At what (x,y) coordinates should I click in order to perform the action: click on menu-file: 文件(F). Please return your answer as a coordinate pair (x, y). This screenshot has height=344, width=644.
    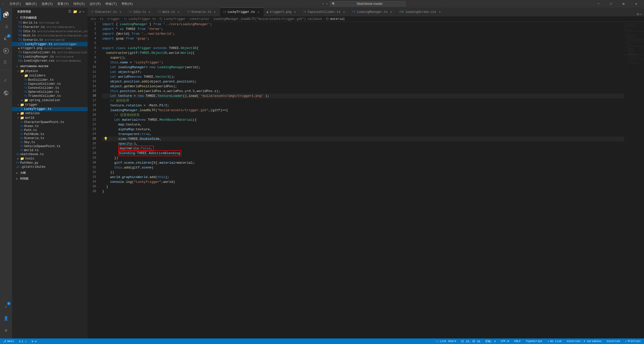
    Looking at the image, I should click on (15, 4).